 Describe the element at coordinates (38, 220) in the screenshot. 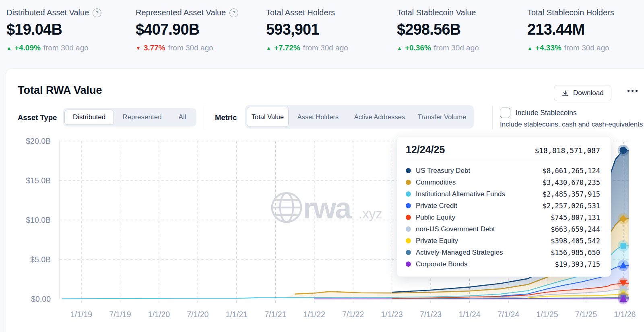

I see `svg-text: $10.0B` at that location.